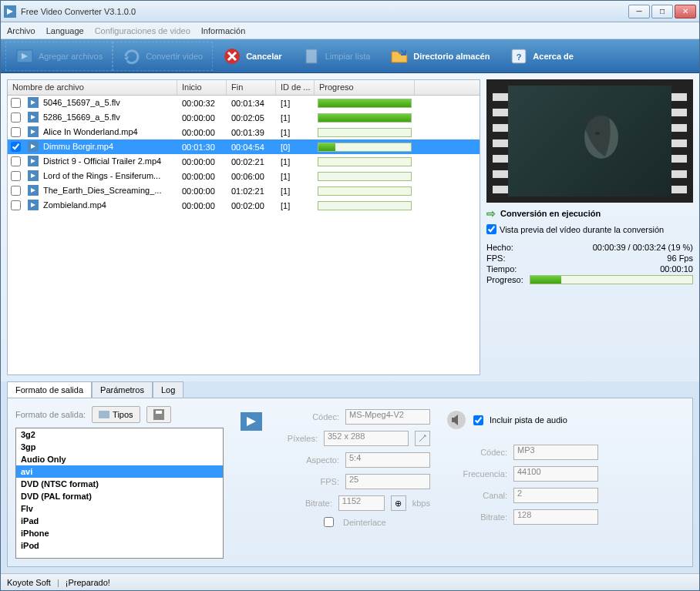  Describe the element at coordinates (541, 56) in the screenshot. I see `about-button: ? Acerca de` at that location.